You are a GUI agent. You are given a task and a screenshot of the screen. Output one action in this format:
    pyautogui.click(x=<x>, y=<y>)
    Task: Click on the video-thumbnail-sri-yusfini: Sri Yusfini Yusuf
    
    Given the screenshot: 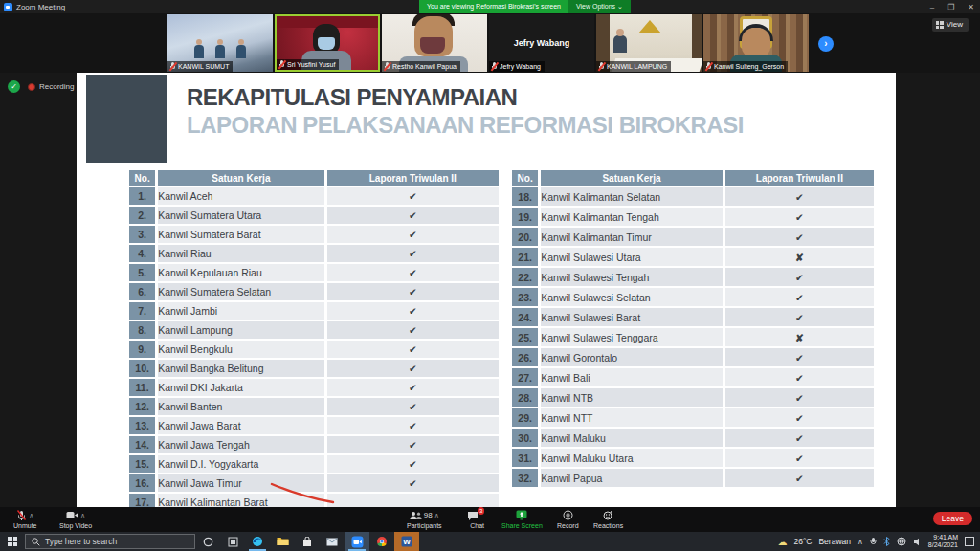 What is the action you would take?
    pyautogui.click(x=327, y=43)
    